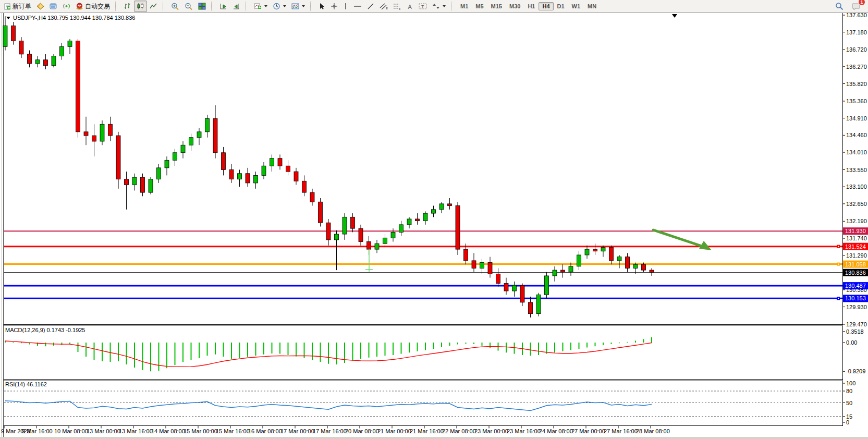 The width and height of the screenshot is (868, 439). What do you see at coordinates (857, 32) in the screenshot?
I see `price-tick-label: 137.180` at bounding box center [857, 32].